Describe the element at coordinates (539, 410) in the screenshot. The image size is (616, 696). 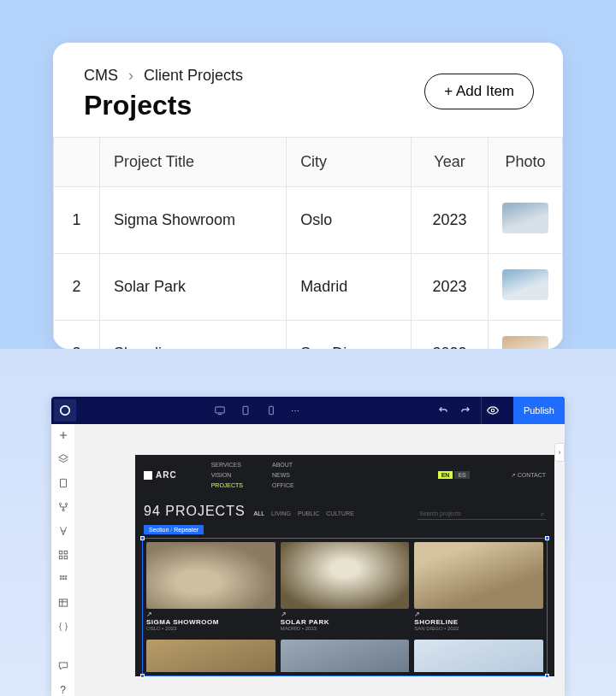
I see `publish-button: Publish` at that location.